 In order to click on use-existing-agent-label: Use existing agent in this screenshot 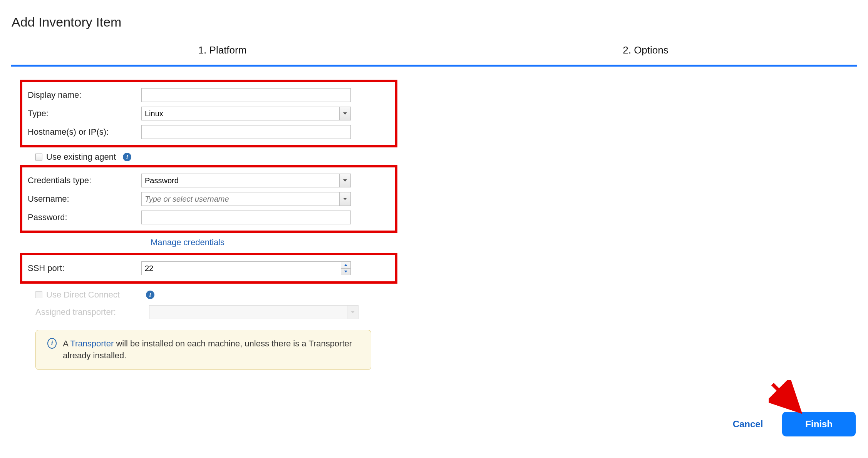, I will do `click(81, 157)`.